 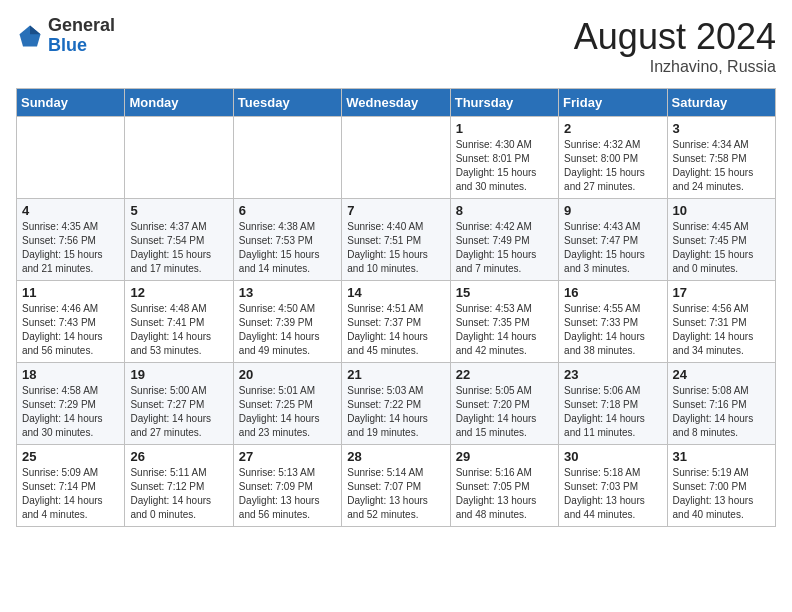 I want to click on day-number: 20, so click(x=288, y=374).